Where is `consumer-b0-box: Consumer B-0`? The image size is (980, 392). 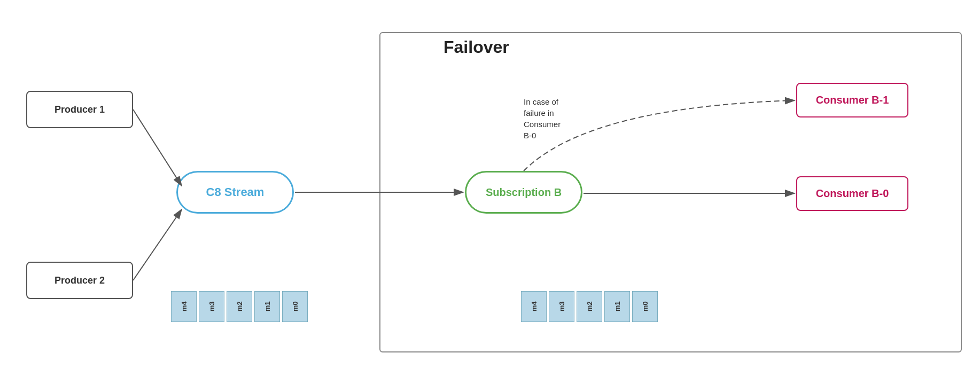
consumer-b0-box: Consumer B-0 is located at coordinates (852, 193).